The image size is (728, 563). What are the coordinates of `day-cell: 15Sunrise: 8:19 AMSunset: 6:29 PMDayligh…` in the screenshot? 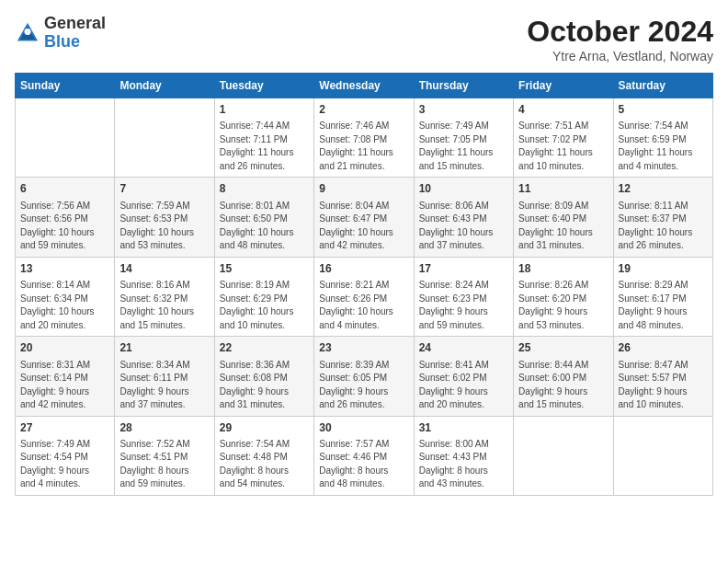 It's located at (264, 296).